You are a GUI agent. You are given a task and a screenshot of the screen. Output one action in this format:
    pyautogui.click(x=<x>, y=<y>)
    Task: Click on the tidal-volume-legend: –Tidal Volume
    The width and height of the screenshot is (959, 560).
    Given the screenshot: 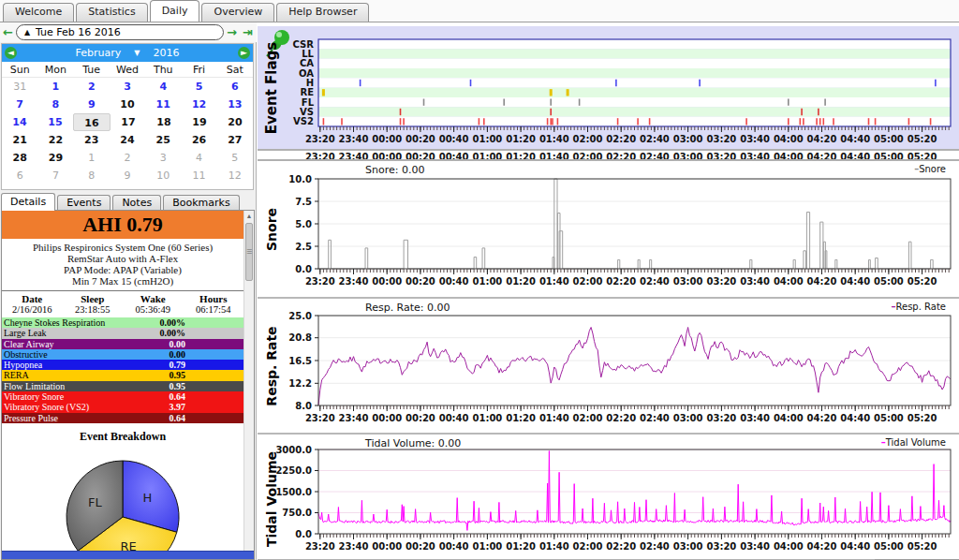 What is the action you would take?
    pyautogui.click(x=914, y=442)
    